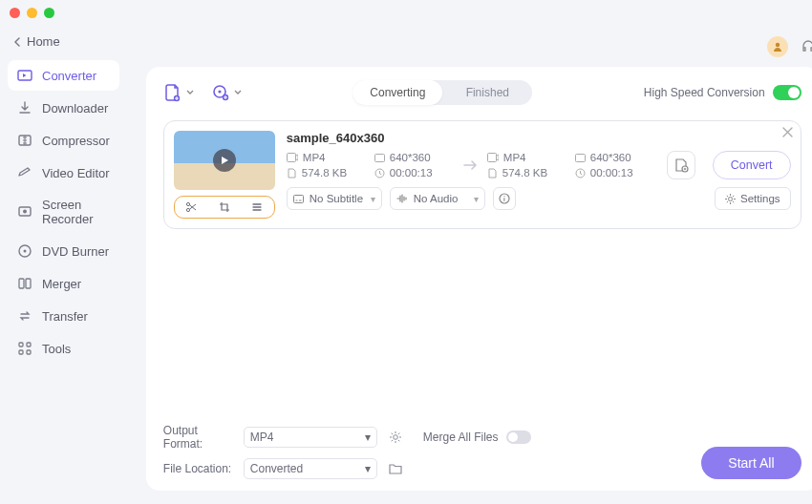 Image resolution: width=812 pixels, height=504 pixels. I want to click on compressor-icon, so click(25, 140).